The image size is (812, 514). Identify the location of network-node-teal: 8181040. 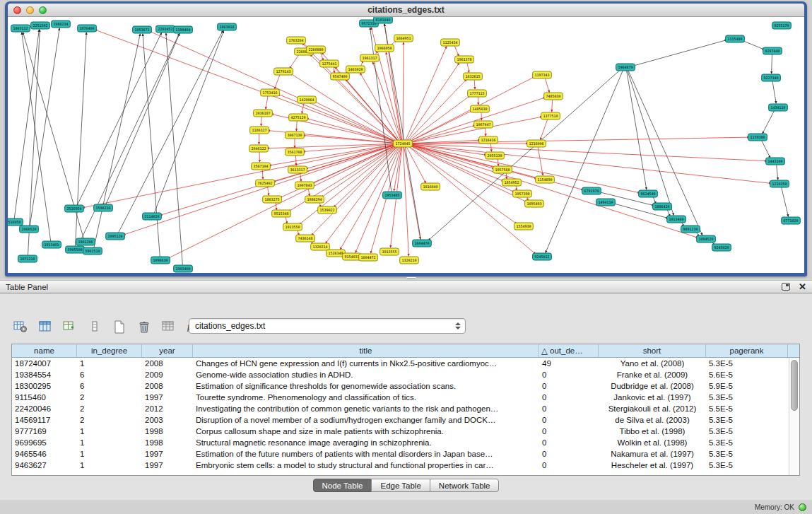
(383, 20).